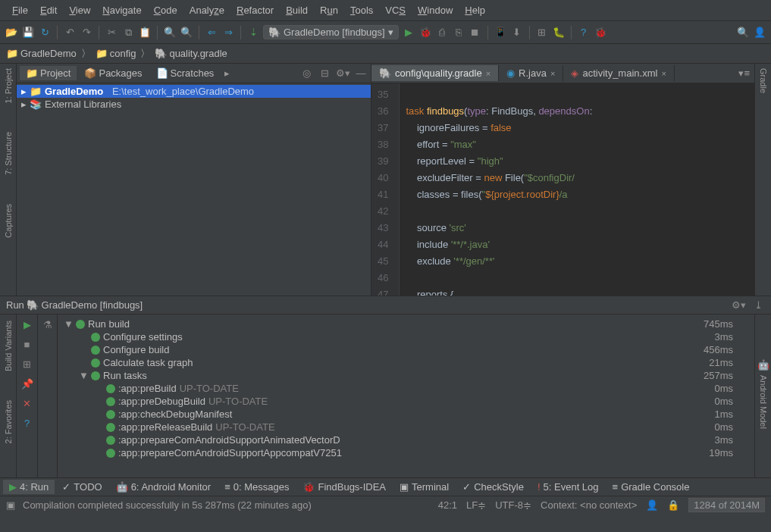 This screenshot has width=771, height=532. What do you see at coordinates (29, 487) in the screenshot?
I see `tab-run: ▶4: Run` at bounding box center [29, 487].